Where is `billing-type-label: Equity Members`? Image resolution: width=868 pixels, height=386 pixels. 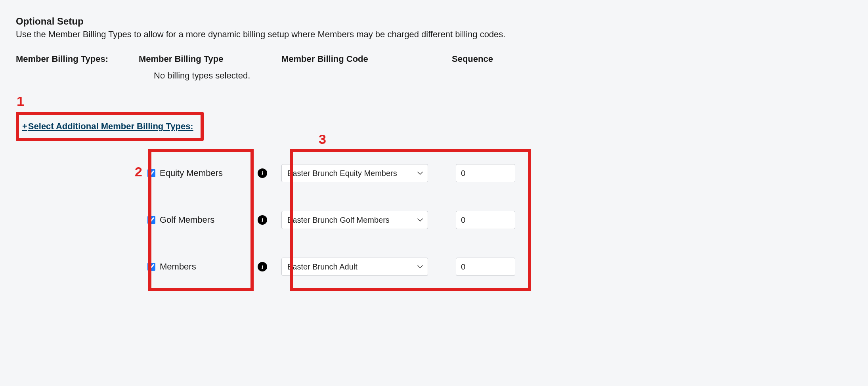
billing-type-label: Equity Members is located at coordinates (191, 173).